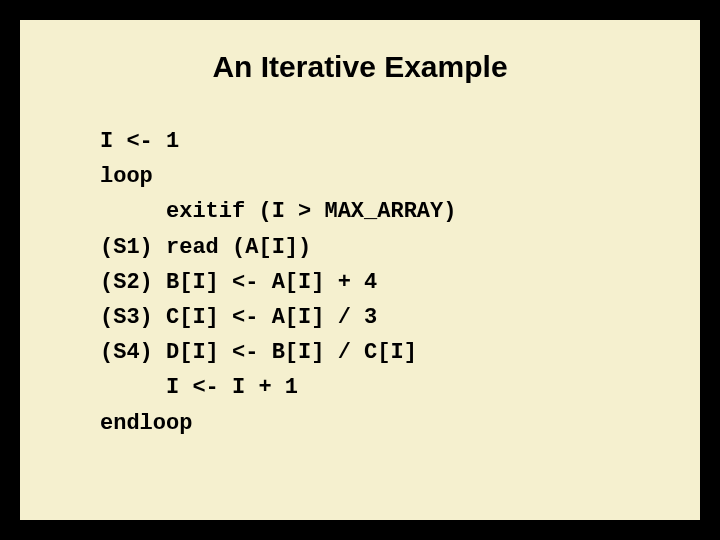  Describe the element at coordinates (258, 352) in the screenshot. I see `code-line: (S4) D[I] <- B[I] / C[I]` at that location.